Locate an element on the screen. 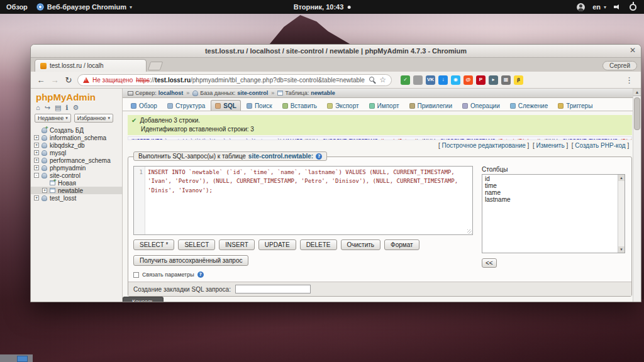 This screenshot has width=644, height=362. tree-item-new-database: Создать БД is located at coordinates (77, 130).